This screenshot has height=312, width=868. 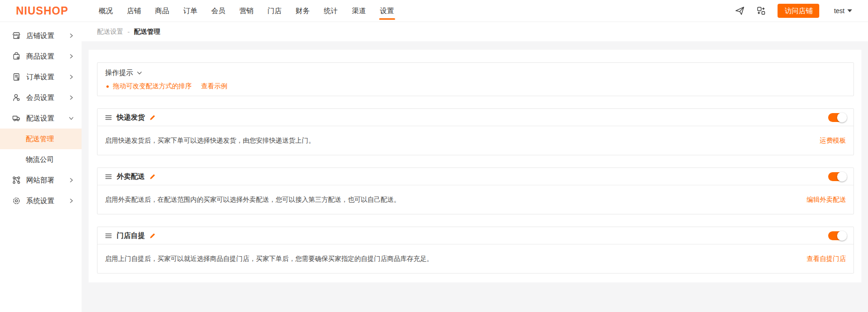 What do you see at coordinates (475, 200) in the screenshot?
I see `card-body: 启用外卖配送后，在配送范围内的买家可以选择外卖配送，您可以接入第三方配送，也可以…` at bounding box center [475, 200].